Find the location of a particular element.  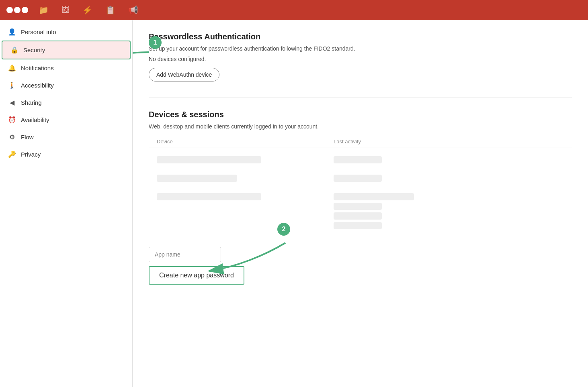

person-icon: 👤 is located at coordinates (12, 32).